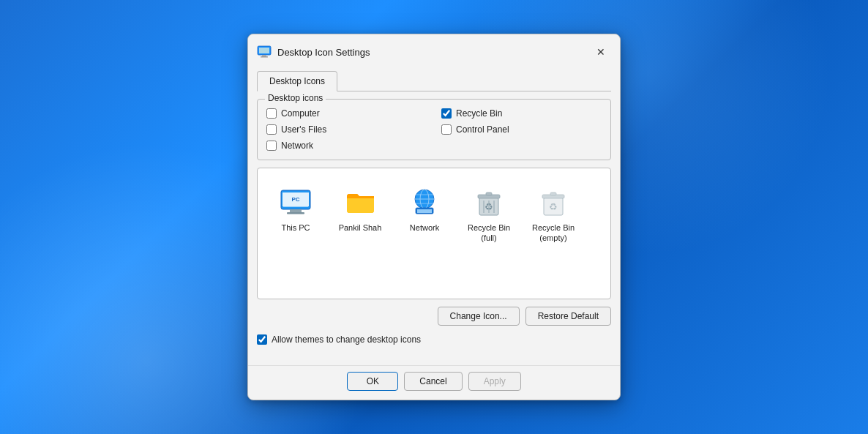 The width and height of the screenshot is (868, 434). Describe the element at coordinates (434, 130) in the screenshot. I see `checkboxes-grid: Computer Recycle Bin User's Files Contro…` at that location.